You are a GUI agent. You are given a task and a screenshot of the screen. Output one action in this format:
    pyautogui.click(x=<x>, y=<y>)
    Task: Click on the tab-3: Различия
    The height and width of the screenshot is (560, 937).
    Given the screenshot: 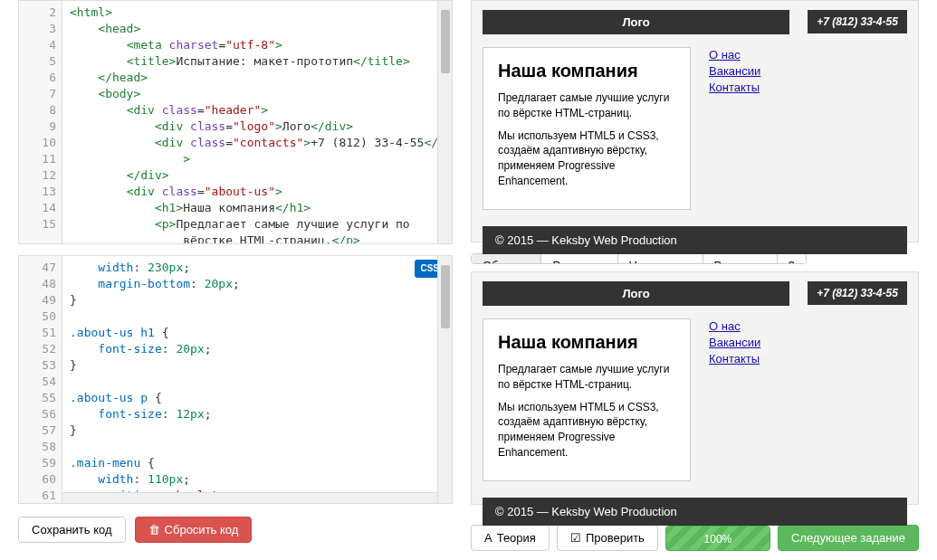 What is the action you would take?
    pyautogui.click(x=741, y=259)
    